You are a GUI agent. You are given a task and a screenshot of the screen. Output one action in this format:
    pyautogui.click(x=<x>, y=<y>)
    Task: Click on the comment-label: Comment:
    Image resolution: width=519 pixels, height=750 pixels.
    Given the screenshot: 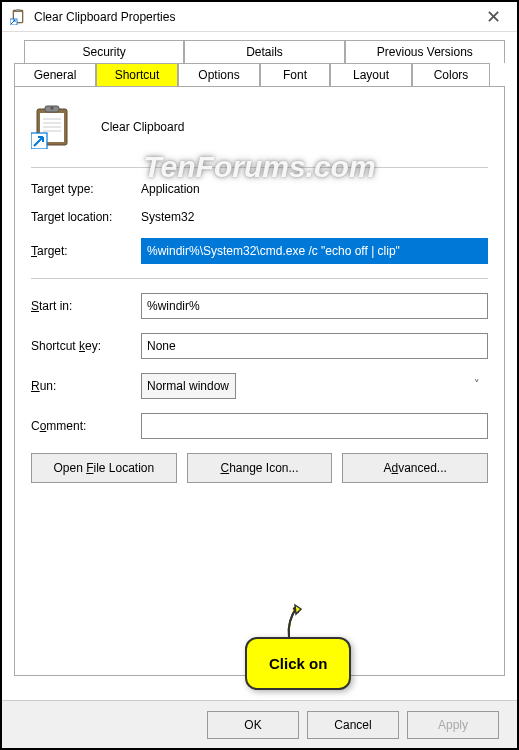 What is the action you would take?
    pyautogui.click(x=86, y=426)
    